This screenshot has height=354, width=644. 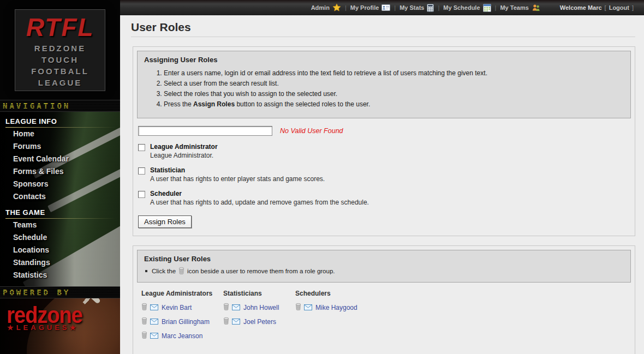 I want to click on user-name-link: Marc Jeanson, so click(x=182, y=336).